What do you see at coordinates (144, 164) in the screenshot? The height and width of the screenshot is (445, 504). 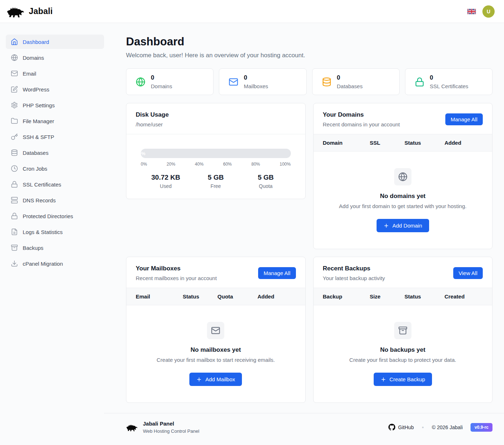 I see `scale-tick: 0%` at bounding box center [144, 164].